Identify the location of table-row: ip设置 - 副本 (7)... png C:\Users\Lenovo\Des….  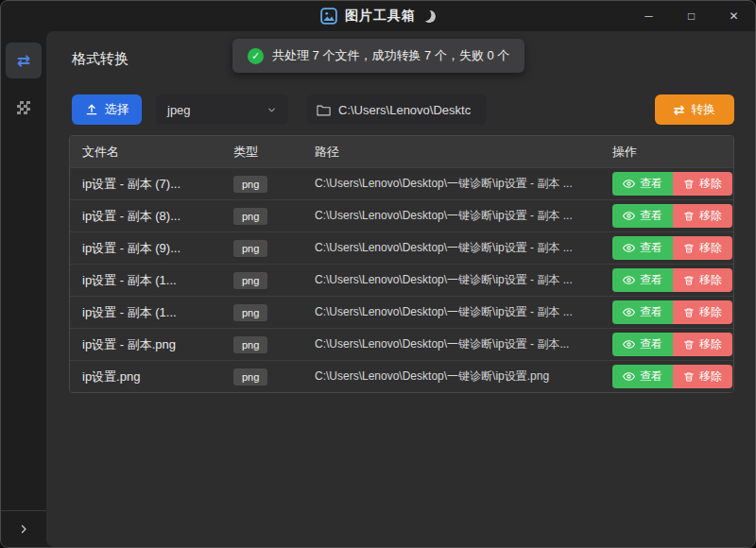
(402, 183).